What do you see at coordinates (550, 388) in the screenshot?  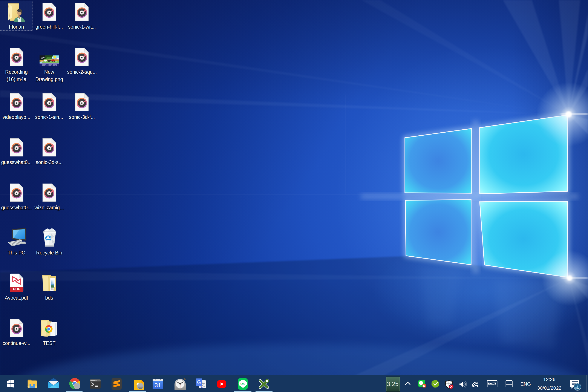 I see `svg-text: 30/01/2022` at bounding box center [550, 388].